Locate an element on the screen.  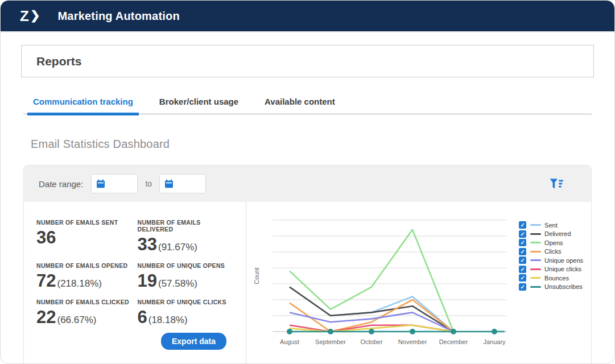
stat-emails-sent: NUMBER OF EMAILS SENT 36 is located at coordinates (84, 237).